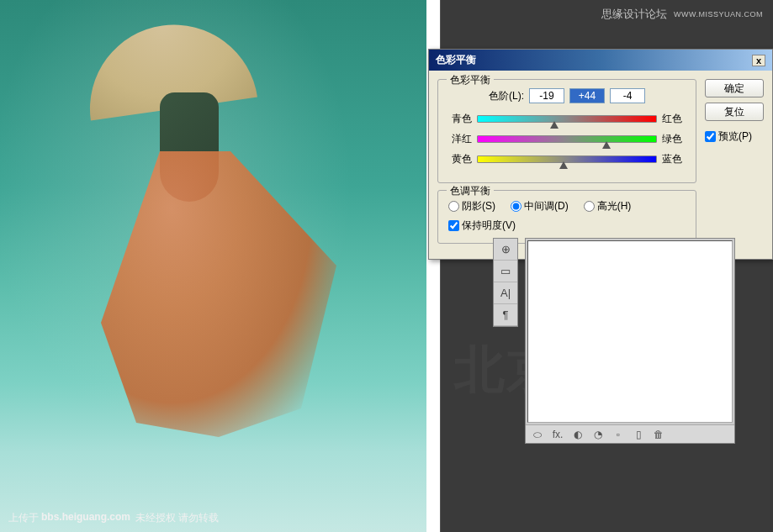  What do you see at coordinates (567, 131) in the screenshot?
I see `color-balance-group: 色彩平衡 色阶(L): 青色 红色 洋红` at bounding box center [567, 131].